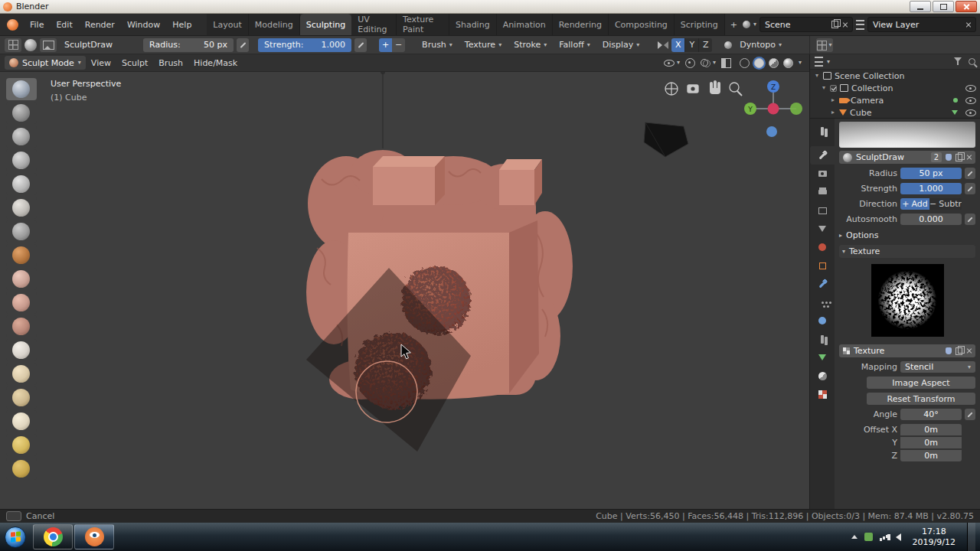 This screenshot has width=980, height=551. I want to click on outliner-row-camera: ▸ Camera, so click(895, 100).